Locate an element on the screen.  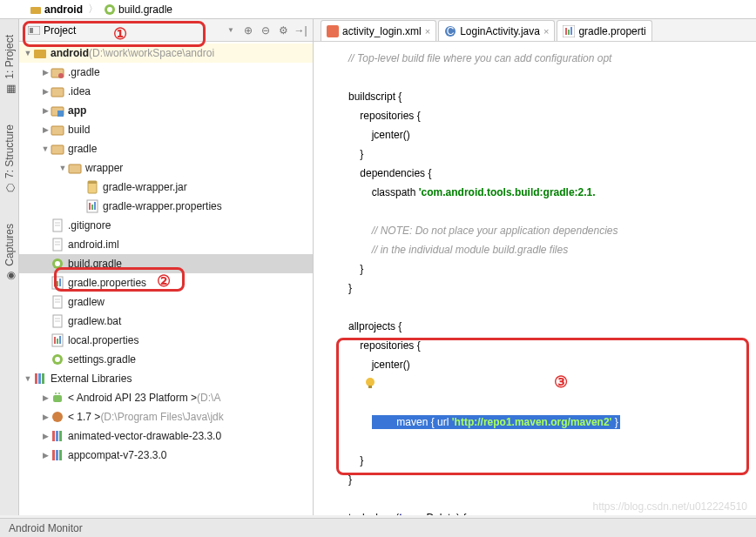
gutter-tab-structure: ⬡ 7: Structure is located at coordinates (10, 158).